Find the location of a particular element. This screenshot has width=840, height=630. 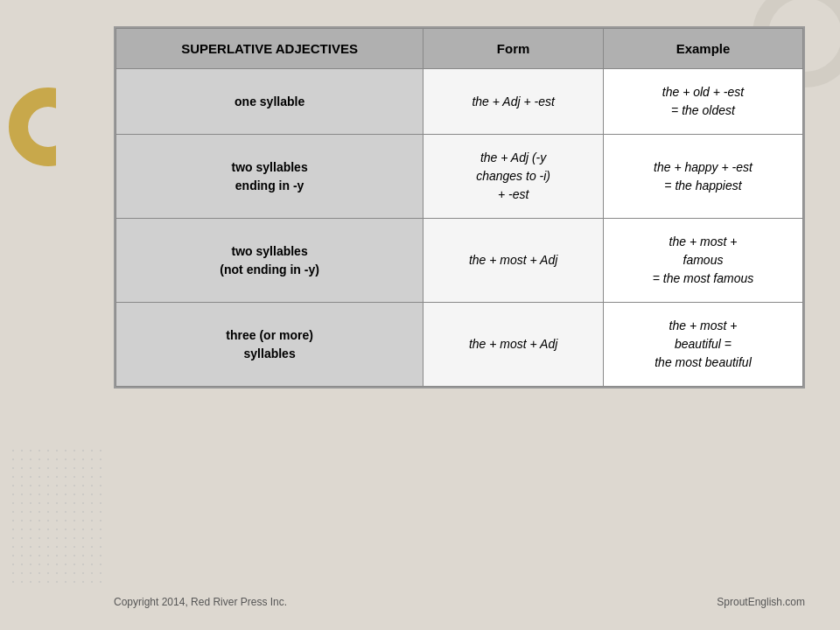

table-row: one syllable the + Adj + -est the + old … is located at coordinates (460, 102).